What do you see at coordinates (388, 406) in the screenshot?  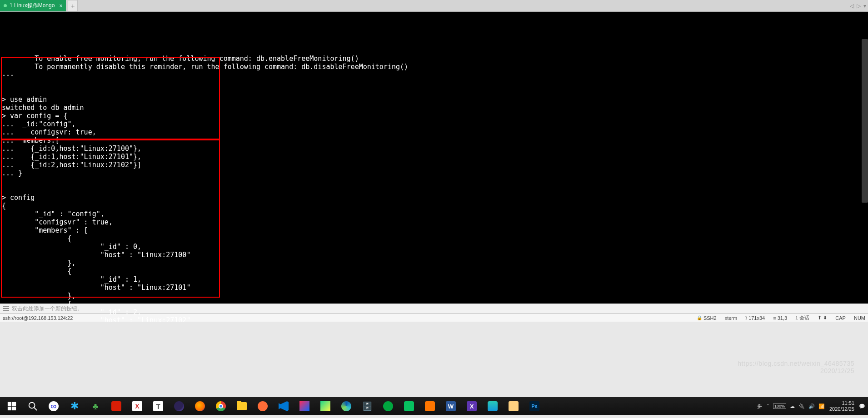 I see `taskbar-app-green` at bounding box center [388, 406].